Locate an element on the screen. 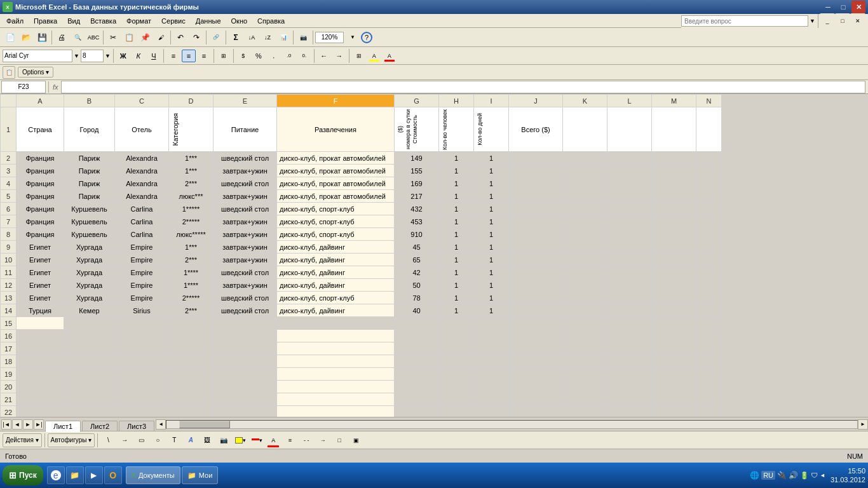 Image resolution: width=868 pixels, height=488 pixels. cell-b8: Куршевель is located at coordinates (90, 234).